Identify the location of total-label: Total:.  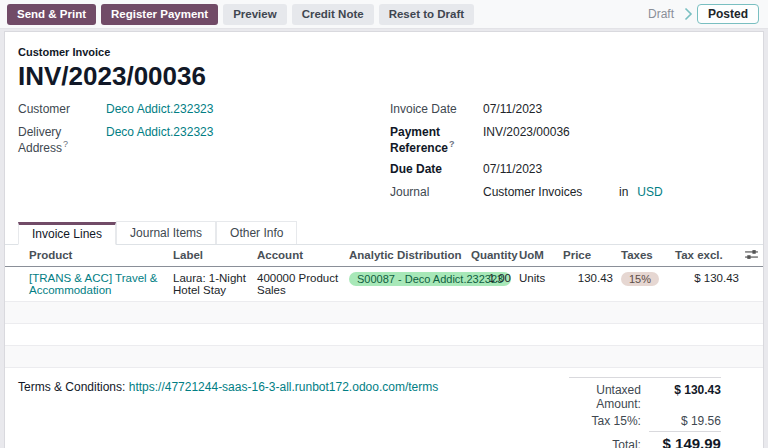
(609, 443).